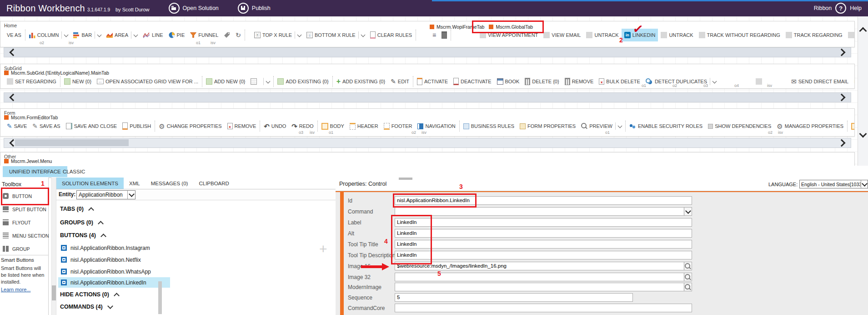 The image size is (868, 315). What do you see at coordinates (295, 127) in the screenshot?
I see `redo-icon: ↷` at bounding box center [295, 127].